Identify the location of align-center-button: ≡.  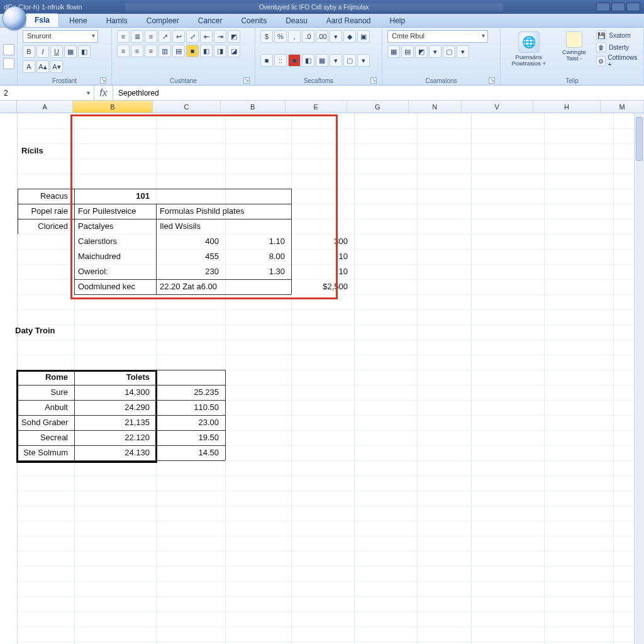
(137, 51).